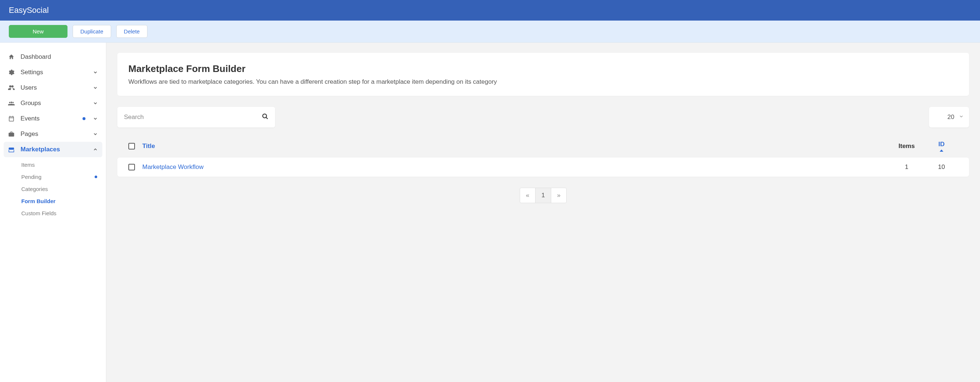  What do you see at coordinates (543, 82) in the screenshot?
I see `page-description: Workflows are tied to marketplace catego…` at bounding box center [543, 82].